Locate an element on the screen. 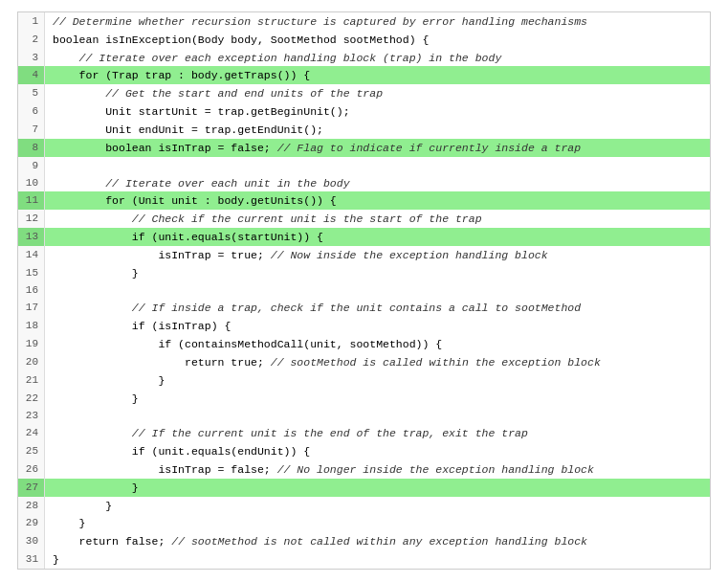 Image resolution: width=728 pixels, height=582 pixels. line-number: 4 is located at coordinates (32, 75).